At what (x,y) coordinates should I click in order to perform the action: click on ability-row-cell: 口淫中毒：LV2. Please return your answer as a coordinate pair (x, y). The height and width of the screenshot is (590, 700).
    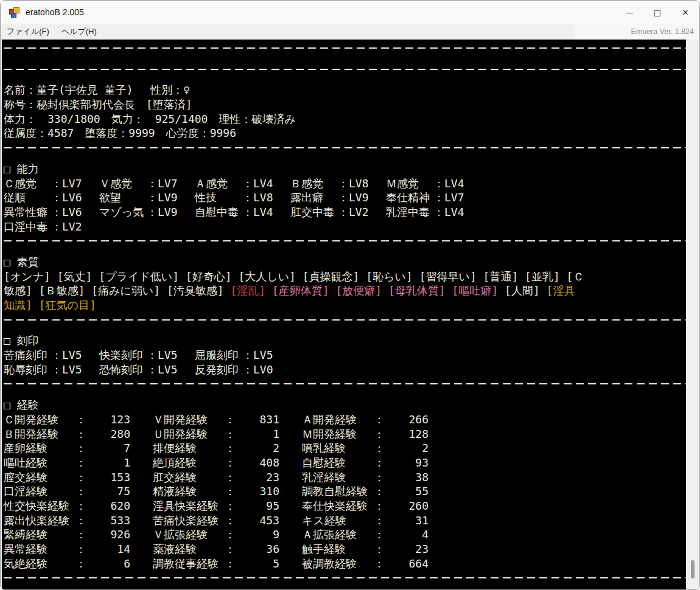
    Looking at the image, I should click on (51, 227).